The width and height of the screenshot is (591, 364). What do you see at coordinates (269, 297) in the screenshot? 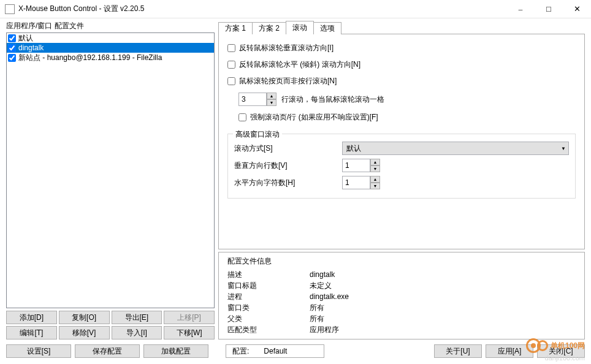
I see `info-key: 进程` at bounding box center [269, 297].